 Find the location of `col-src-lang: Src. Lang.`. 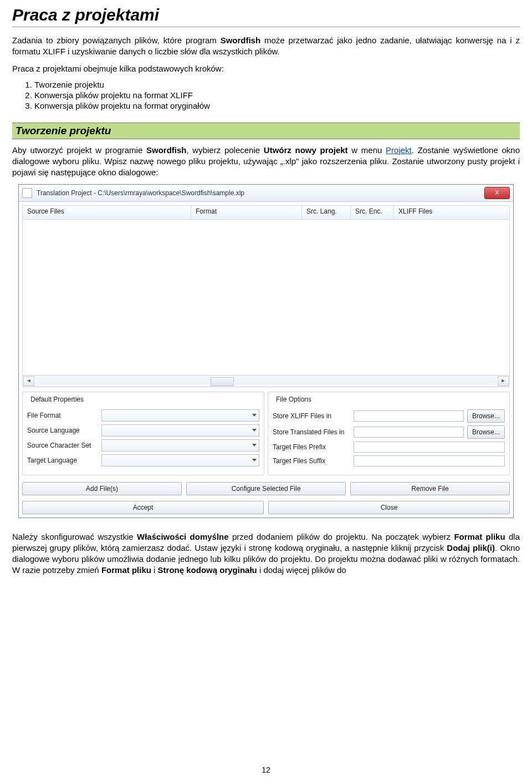

col-src-lang: Src. Lang. is located at coordinates (326, 212).